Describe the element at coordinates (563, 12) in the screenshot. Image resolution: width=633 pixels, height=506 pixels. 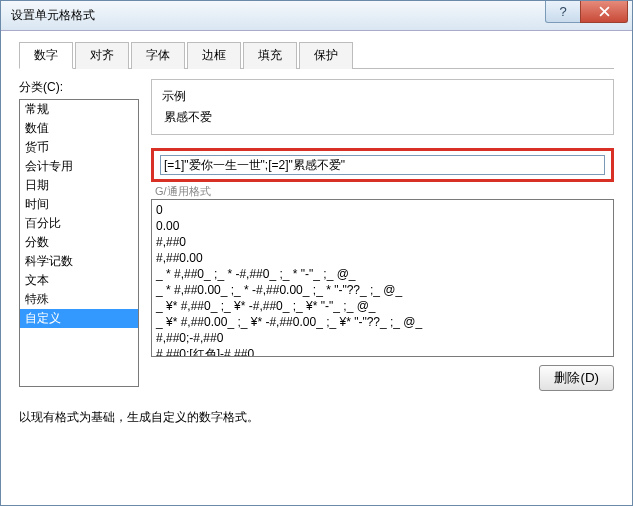
I see `help-button: ?` at that location.